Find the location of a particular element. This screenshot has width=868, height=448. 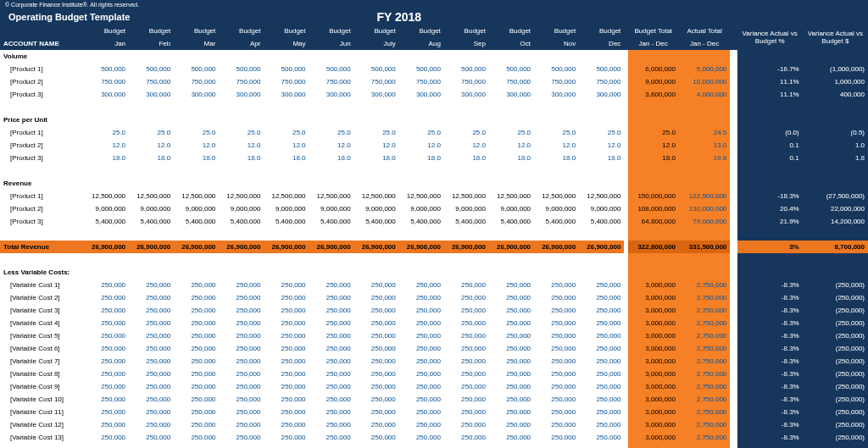

budget-total: 322,800,000 is located at coordinates (654, 247).